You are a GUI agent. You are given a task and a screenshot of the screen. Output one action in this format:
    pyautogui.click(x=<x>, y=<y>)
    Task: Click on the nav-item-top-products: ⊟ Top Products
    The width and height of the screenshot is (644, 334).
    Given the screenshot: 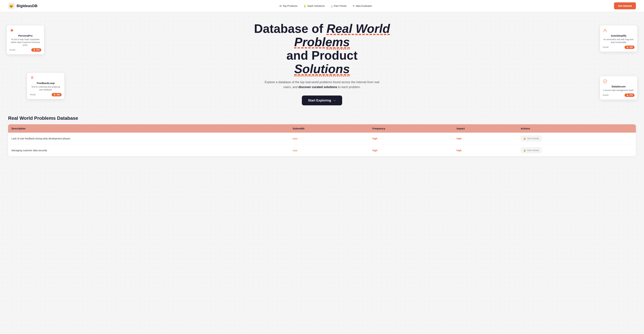 What is the action you would take?
    pyautogui.click(x=288, y=6)
    